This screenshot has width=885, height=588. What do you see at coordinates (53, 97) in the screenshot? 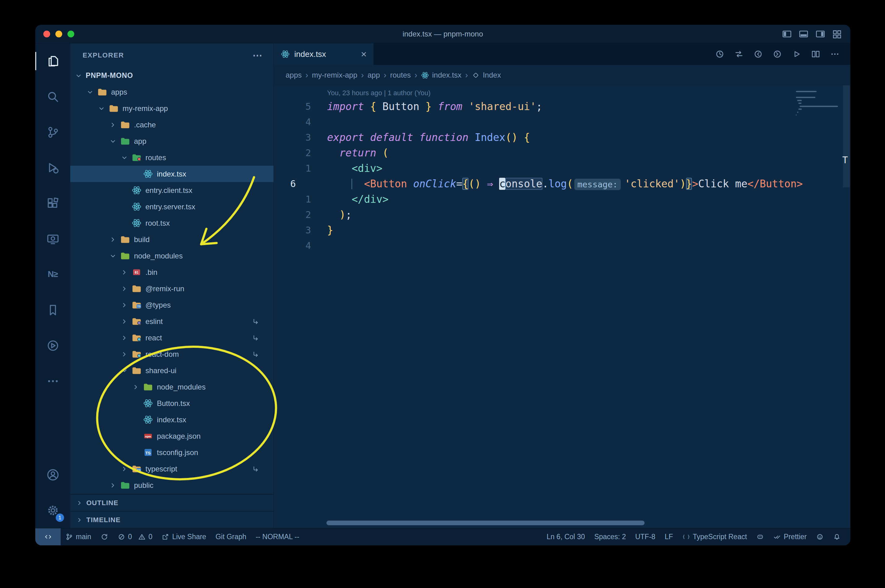
I see `activity-search` at bounding box center [53, 97].